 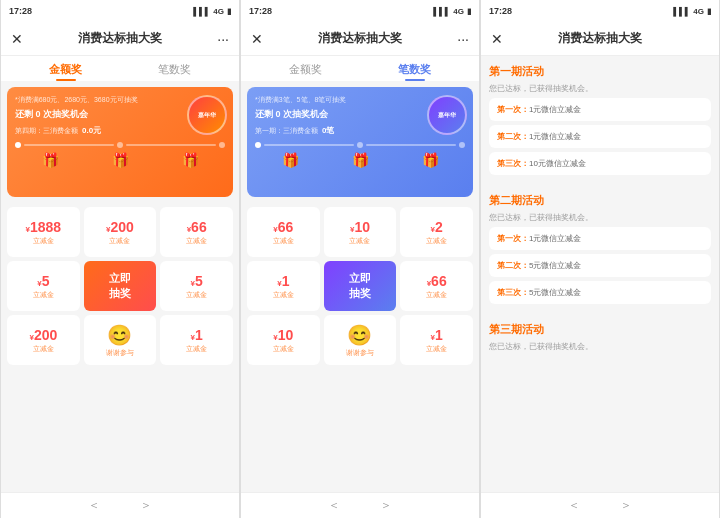 What do you see at coordinates (360, 505) in the screenshot?
I see `bottom-nav-2: ＜ ＞` at bounding box center [360, 505].